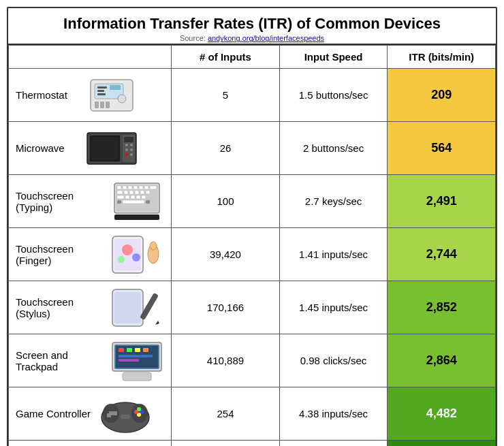  What do you see at coordinates (334, 57) in the screenshot?
I see `col-speed: Input Speed` at bounding box center [334, 57].